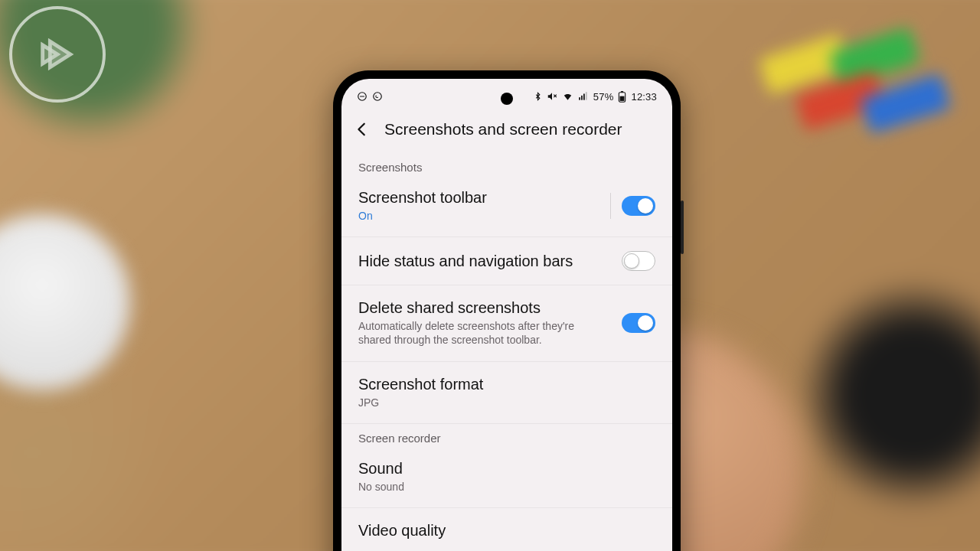 This screenshot has width=980, height=551. What do you see at coordinates (484, 308) in the screenshot?
I see `row-label: Delete shared screenshots` at bounding box center [484, 308].